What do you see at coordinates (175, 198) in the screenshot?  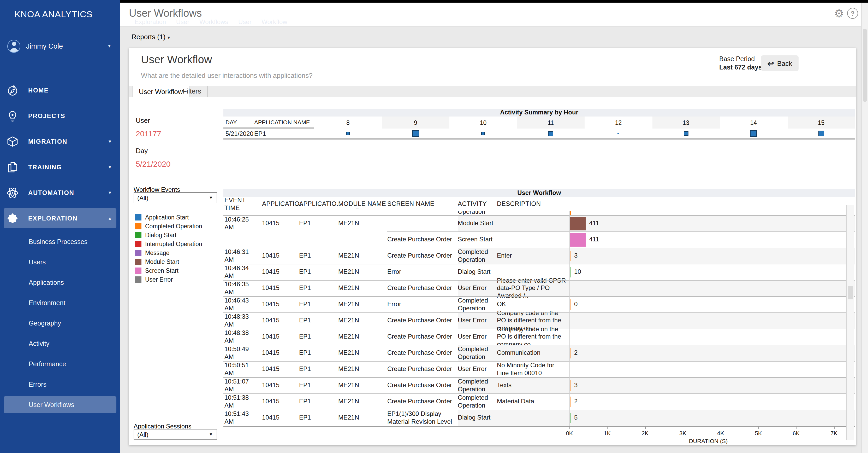 I see `workflow-events-select: (All) ▼` at bounding box center [175, 198].